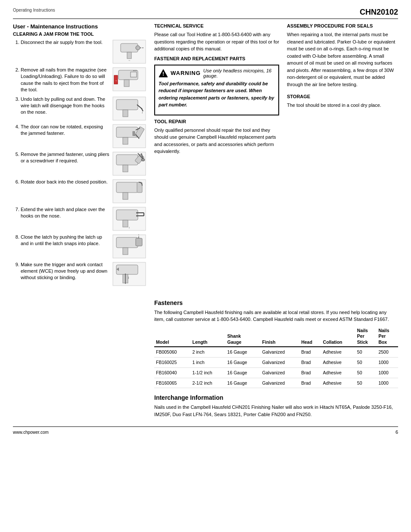  Describe the element at coordinates (217, 59) in the screenshot. I see `fastener-parts-title: FASTENER AND REPLACEMENT PARTS` at that location.